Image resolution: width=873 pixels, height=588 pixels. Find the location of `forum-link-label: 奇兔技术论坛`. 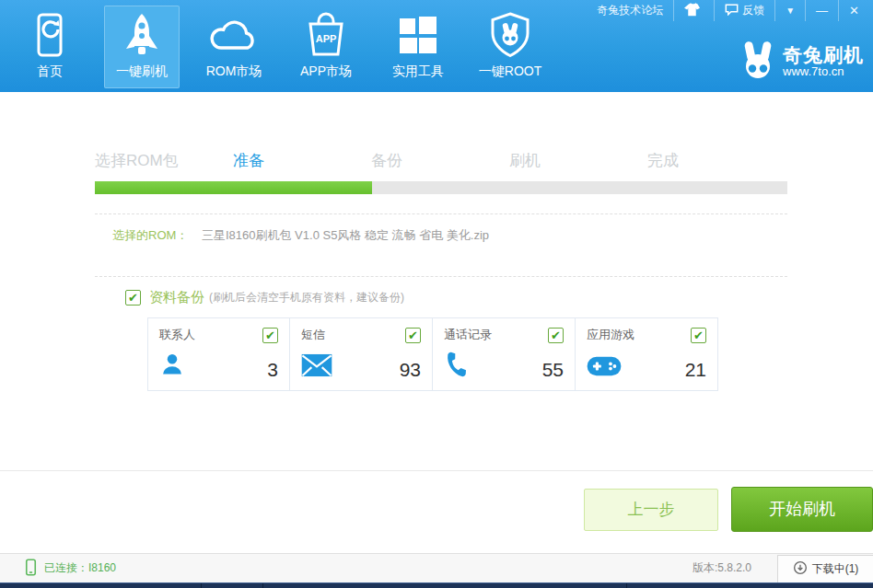

forum-link-label: 奇兔技术论坛 is located at coordinates (630, 11).